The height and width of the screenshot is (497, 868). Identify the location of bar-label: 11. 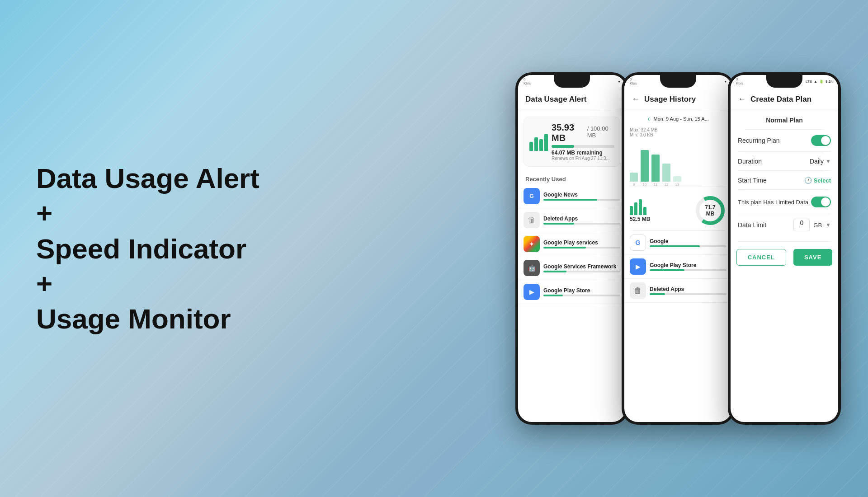
(656, 184).